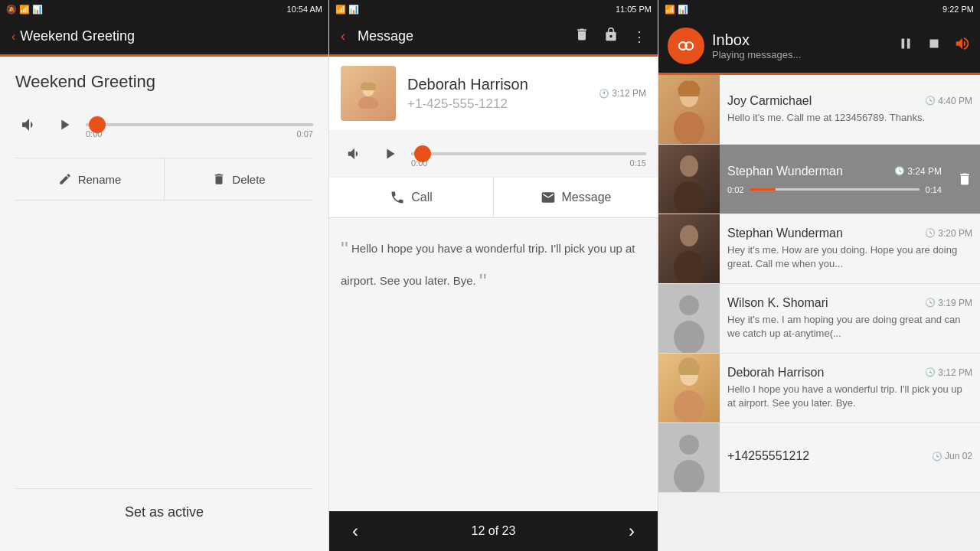  Describe the element at coordinates (689, 109) in the screenshot. I see `contact-avatar-joy` at that location.